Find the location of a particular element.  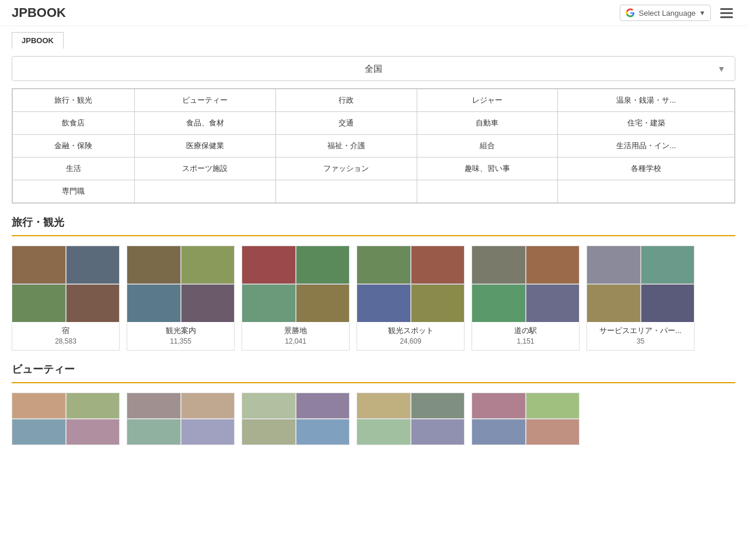

card-label: サービスエリア・パー... is located at coordinates (641, 330).